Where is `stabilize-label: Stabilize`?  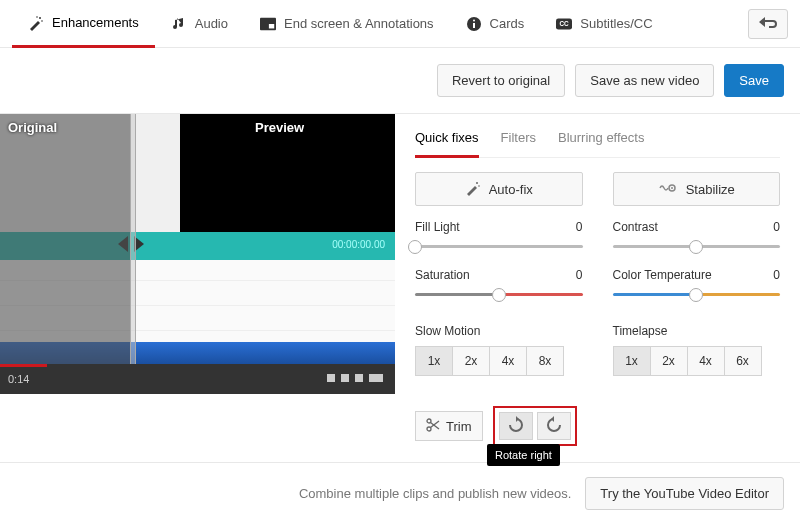 stabilize-label: Stabilize is located at coordinates (710, 190).